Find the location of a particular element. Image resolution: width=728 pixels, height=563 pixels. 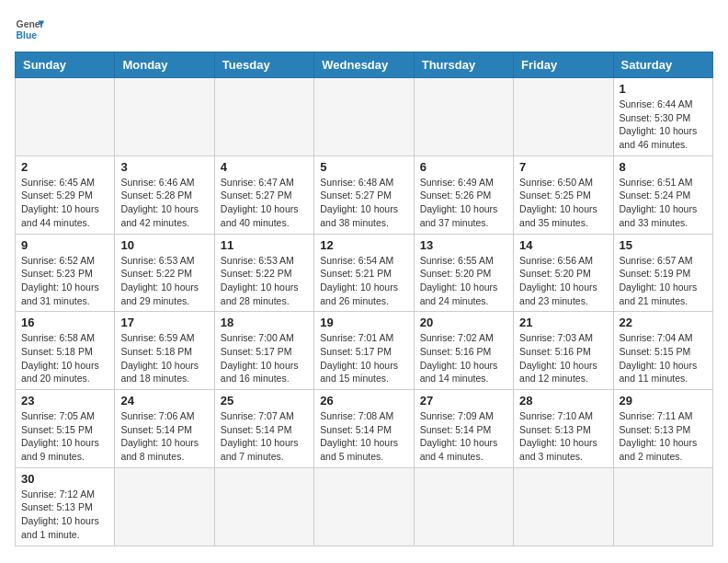

calendar-cell: 14Sunrise: 6:56 AM Sunset: 5:20 PM Dayli… is located at coordinates (563, 272).